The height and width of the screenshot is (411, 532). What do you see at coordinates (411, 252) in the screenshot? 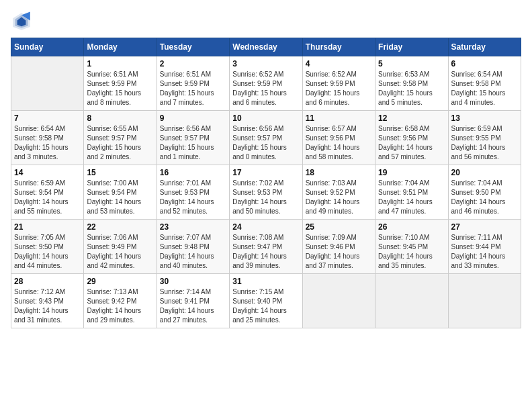
I see `day-info: Sunrise: 7:10 AMSunset: 9:45 PMDaylight:…` at bounding box center [411, 252].